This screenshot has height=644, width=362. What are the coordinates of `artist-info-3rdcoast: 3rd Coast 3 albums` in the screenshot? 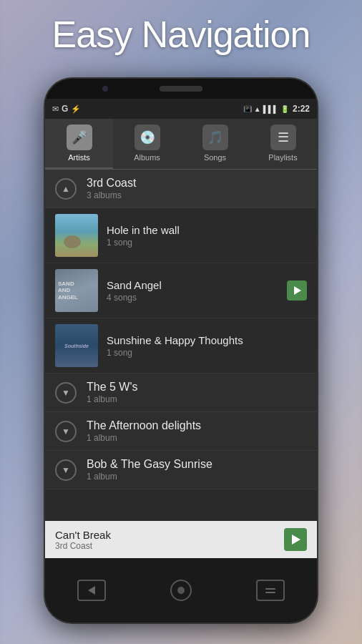 It's located at (112, 189).